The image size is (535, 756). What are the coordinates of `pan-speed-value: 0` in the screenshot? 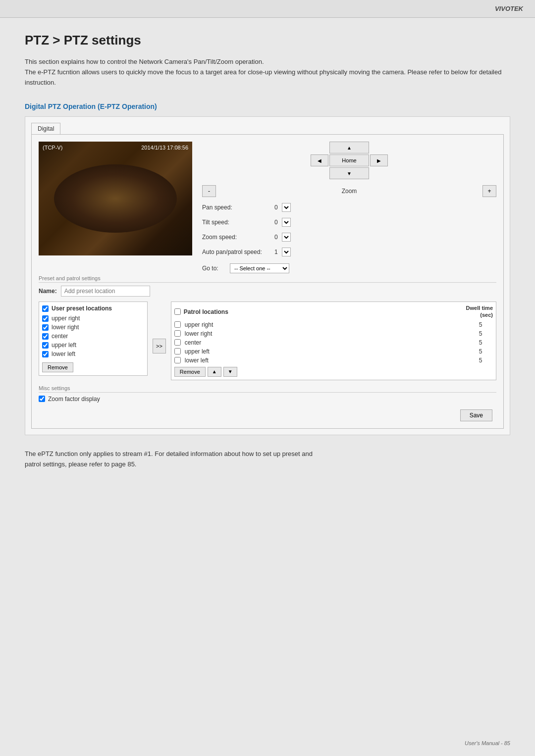 It's located at (276, 207).